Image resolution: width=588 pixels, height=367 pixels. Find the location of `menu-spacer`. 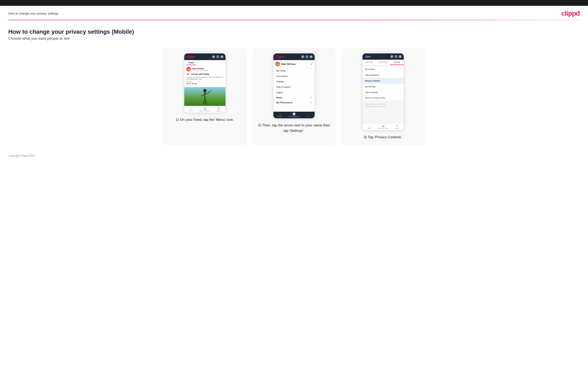

menu-spacer is located at coordinates (294, 108).